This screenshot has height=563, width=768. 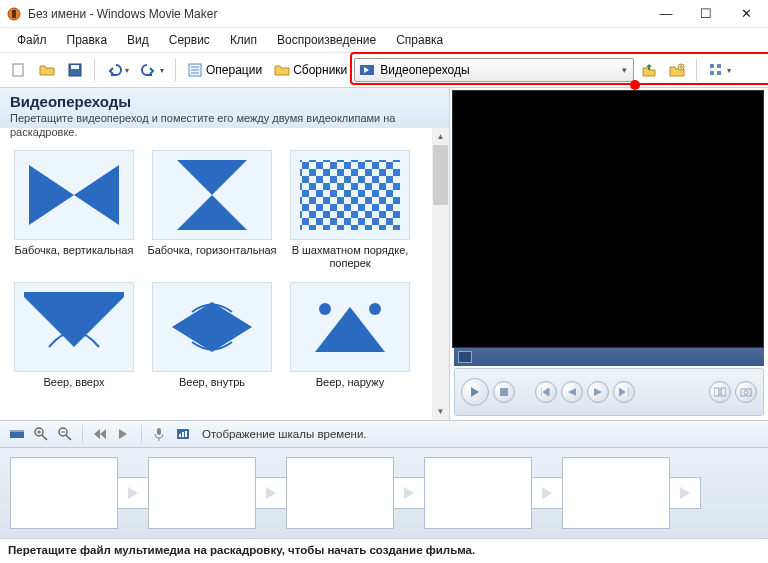 What do you see at coordinates (572, 392) in the screenshot?
I see `prev-frame-button` at bounding box center [572, 392].